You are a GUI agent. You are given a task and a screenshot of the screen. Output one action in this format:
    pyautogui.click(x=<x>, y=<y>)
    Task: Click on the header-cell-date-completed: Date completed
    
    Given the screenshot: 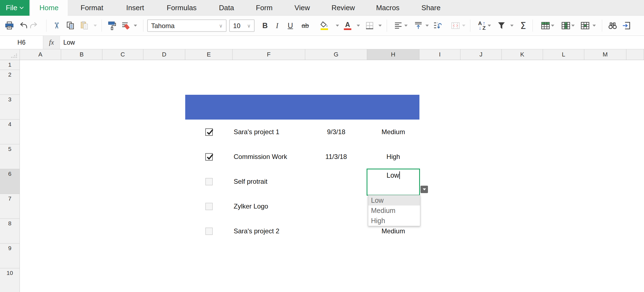 What is the action you would take?
    pyautogui.click(x=336, y=72)
    